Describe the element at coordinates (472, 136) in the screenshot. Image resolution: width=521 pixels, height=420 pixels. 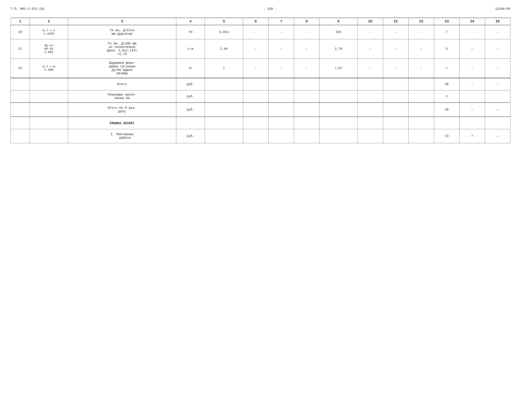
I see `cell-m-c14: 7` at that location.